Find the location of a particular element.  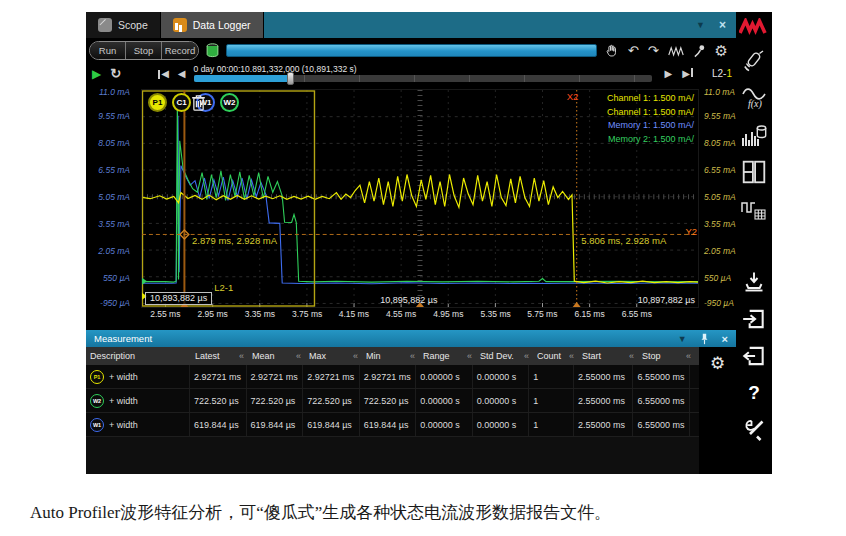

record-button: Record is located at coordinates (180, 50).